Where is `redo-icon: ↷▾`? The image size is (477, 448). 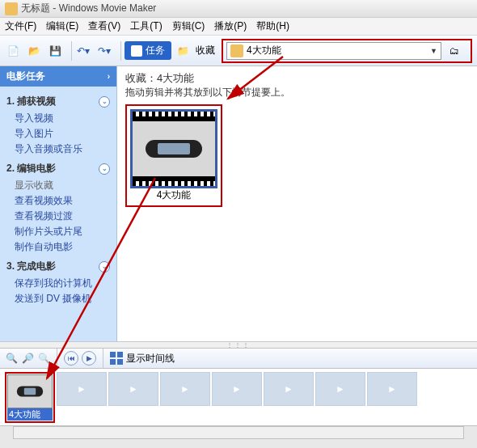
redo-icon: ↷▾ is located at coordinates (104, 51).